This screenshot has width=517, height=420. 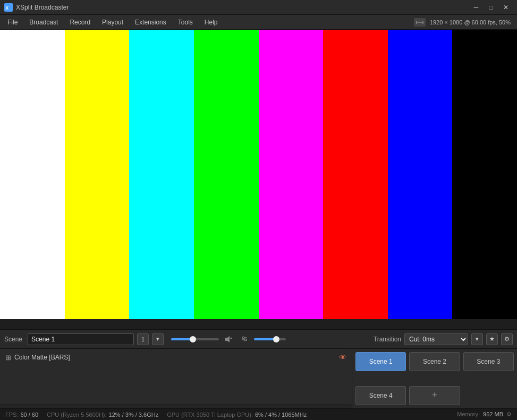 What do you see at coordinates (13, 22) in the screenshot?
I see `menu-file: File` at bounding box center [13, 22].